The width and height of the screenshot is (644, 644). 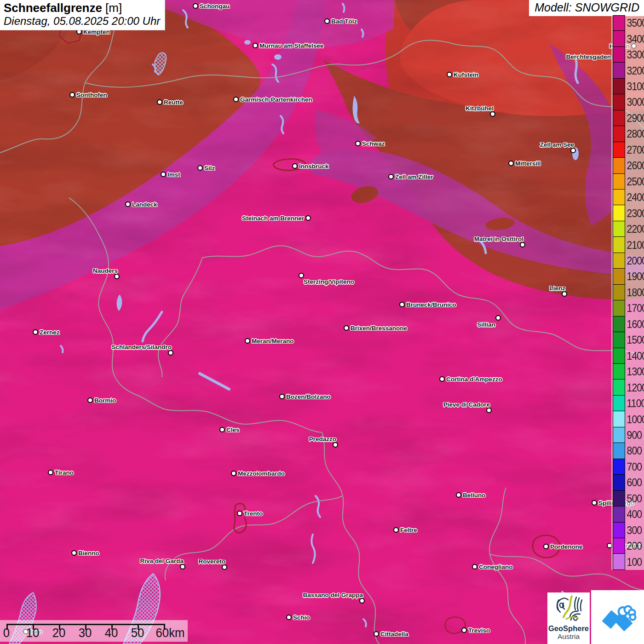 What do you see at coordinates (635, 102) in the screenshot?
I see `legend-value-label: 3000` at bounding box center [635, 102].